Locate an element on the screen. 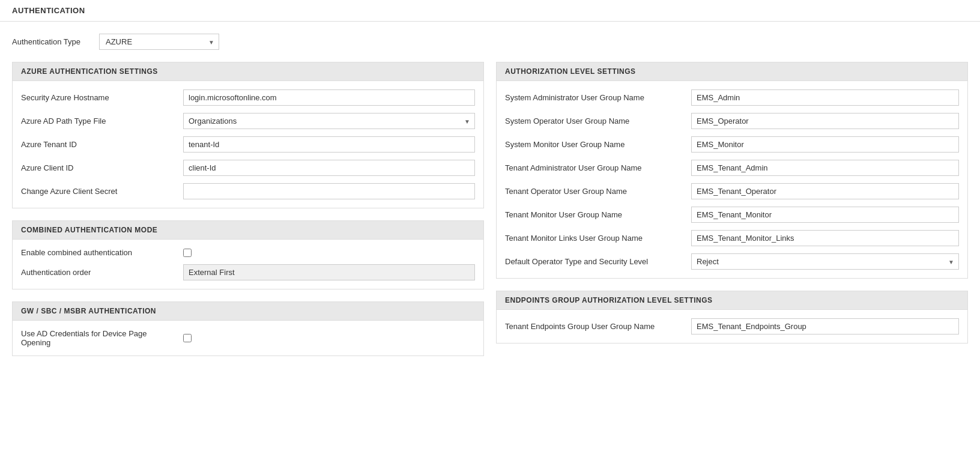 This screenshot has width=980, height=463. tenant-monitor-row: Tenant Monitor User Group Name is located at coordinates (732, 215).